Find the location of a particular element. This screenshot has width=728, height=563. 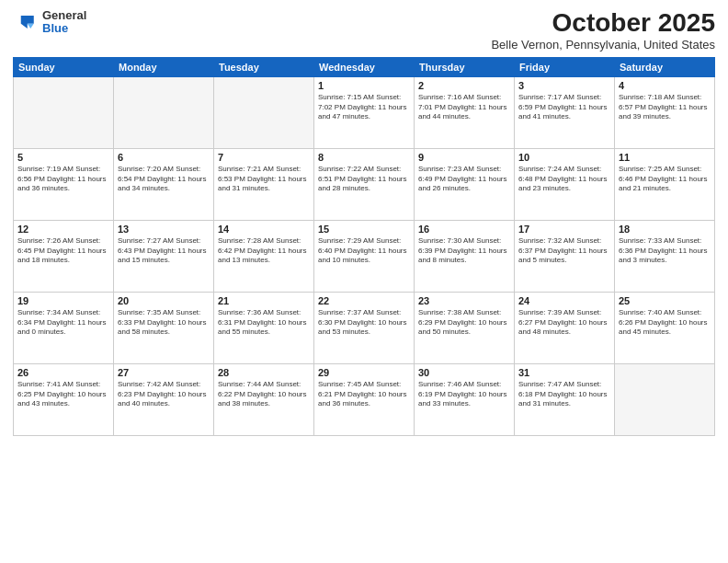

day-cell: 22Sunrise: 7:37 AM Sunset: 6:30 PM Dayli… is located at coordinates (364, 327).